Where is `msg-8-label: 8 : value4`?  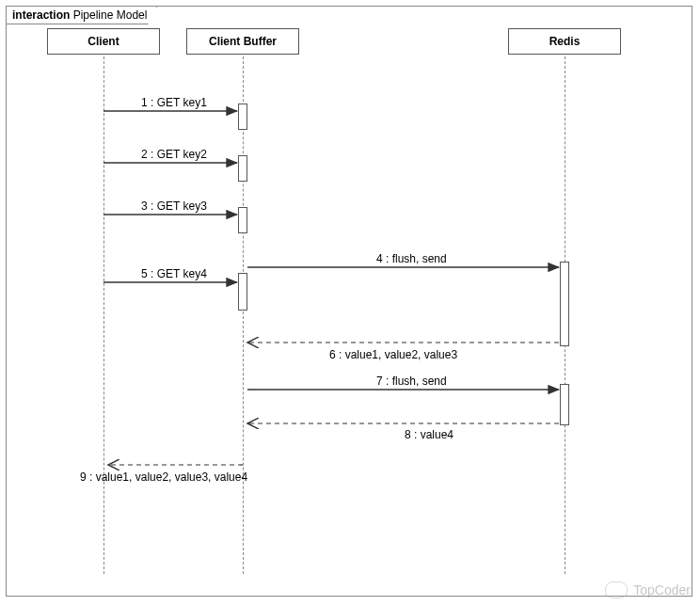
msg-8-label: 8 : value4 is located at coordinates (429, 435).